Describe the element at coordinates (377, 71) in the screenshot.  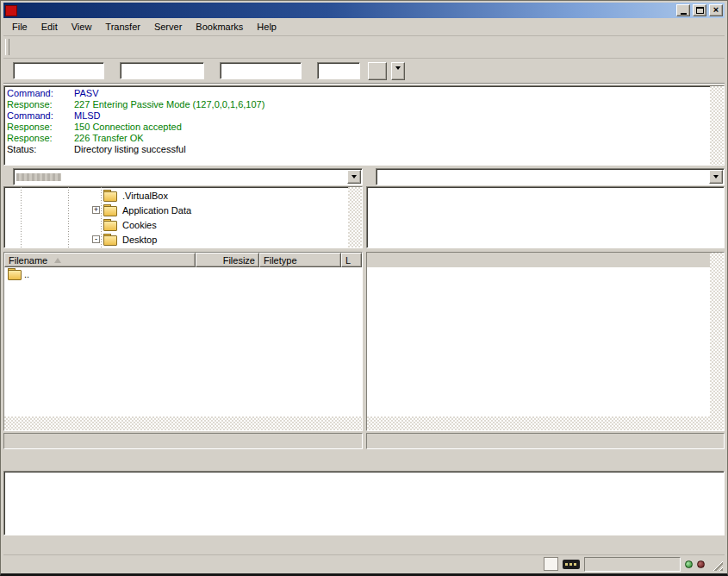
I see `quickconnect-button` at that location.